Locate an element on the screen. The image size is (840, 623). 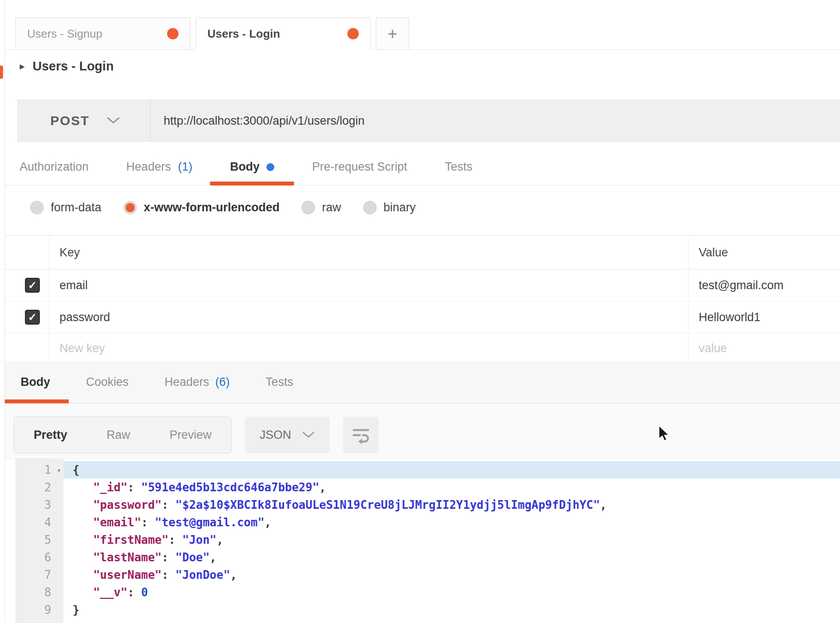
code-line: 6 "lastName": "Doe", is located at coordinates (423, 557).